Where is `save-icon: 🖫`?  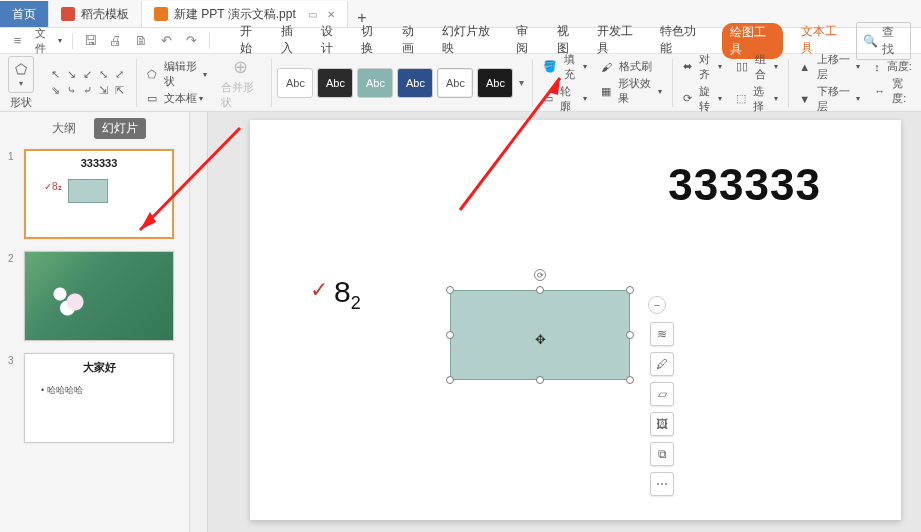 save-icon: 🖫 is located at coordinates (90, 41).